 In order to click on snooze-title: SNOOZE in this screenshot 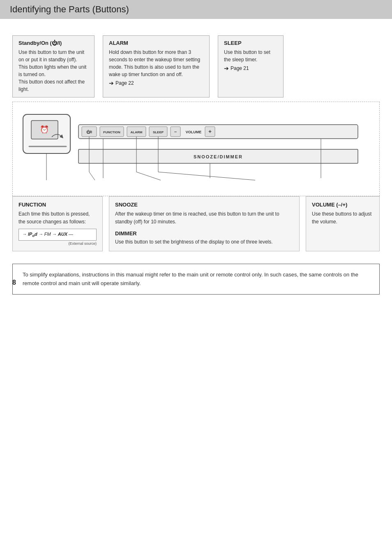, I will do `click(204, 205)`.